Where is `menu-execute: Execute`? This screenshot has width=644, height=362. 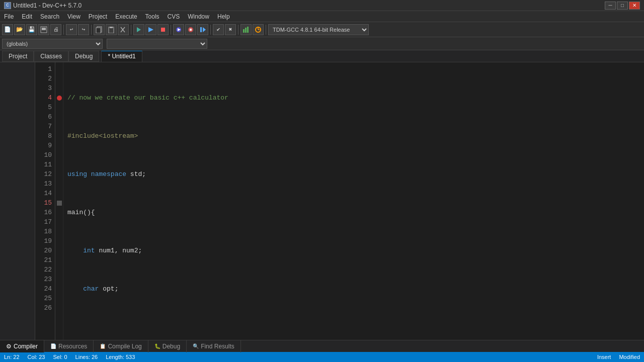 menu-execute: Execute is located at coordinates (126, 16).